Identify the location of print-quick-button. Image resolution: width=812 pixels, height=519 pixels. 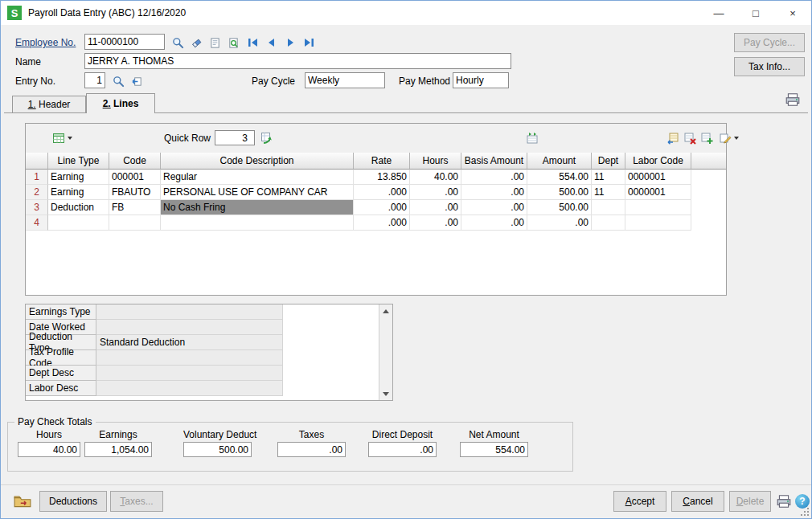
(793, 100).